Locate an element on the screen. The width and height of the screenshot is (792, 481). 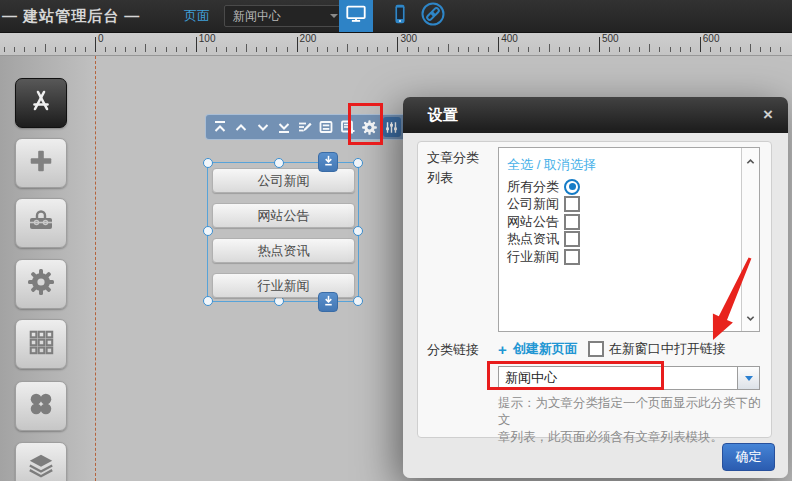
scrollbar is located at coordinates (750, 240).